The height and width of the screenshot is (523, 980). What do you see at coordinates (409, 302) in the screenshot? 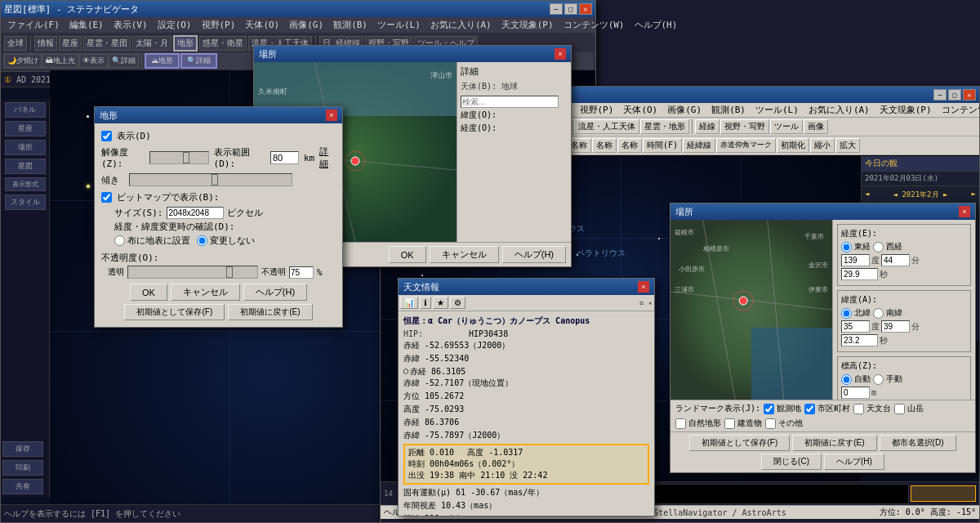
I see `astro-btn-chart: 📊` at bounding box center [409, 302].